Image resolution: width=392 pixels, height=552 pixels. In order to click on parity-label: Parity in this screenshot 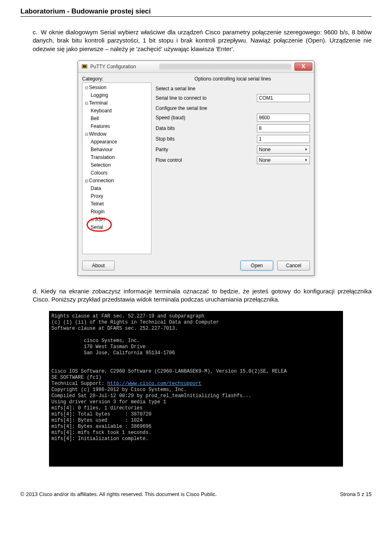, I will do `click(206, 150)`.